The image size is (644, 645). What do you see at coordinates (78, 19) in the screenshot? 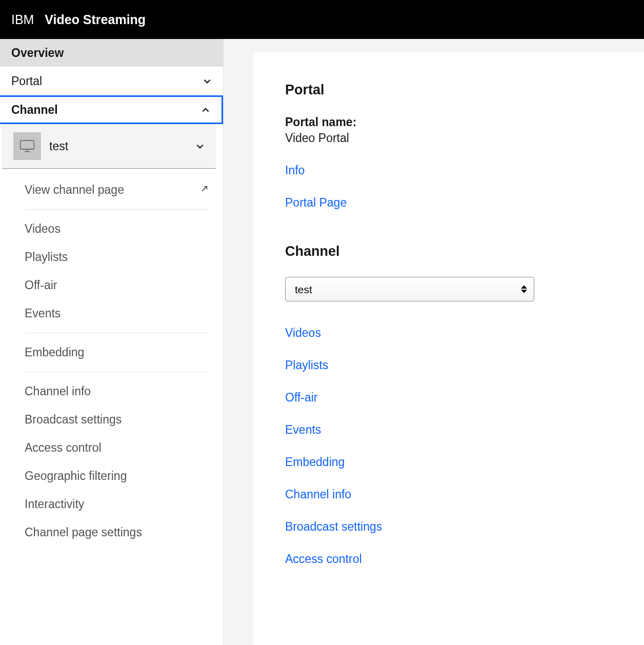
I see `brand: IBM Video Streaming` at bounding box center [78, 19].